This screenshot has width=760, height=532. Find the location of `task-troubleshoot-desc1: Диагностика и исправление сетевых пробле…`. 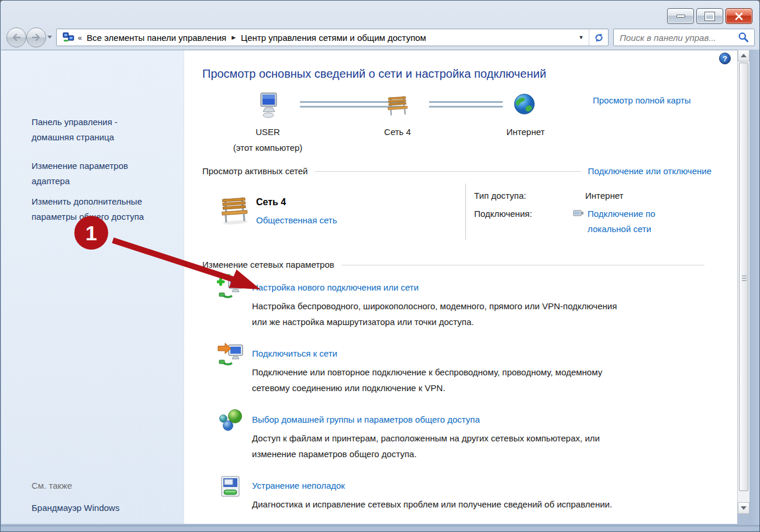

task-troubleshoot-desc1: Диагностика и исправление сетевых пробле… is located at coordinates (432, 504).